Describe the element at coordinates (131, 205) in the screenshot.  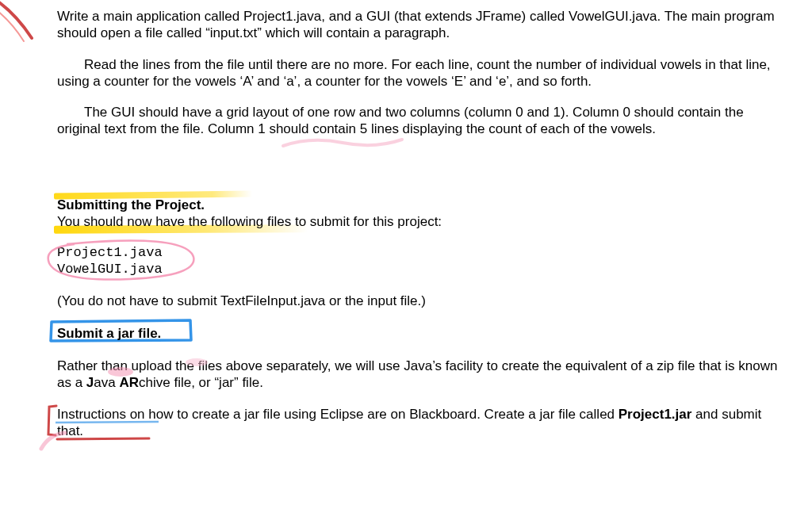
I see `heading-text: Submitting the Project.` at that location.